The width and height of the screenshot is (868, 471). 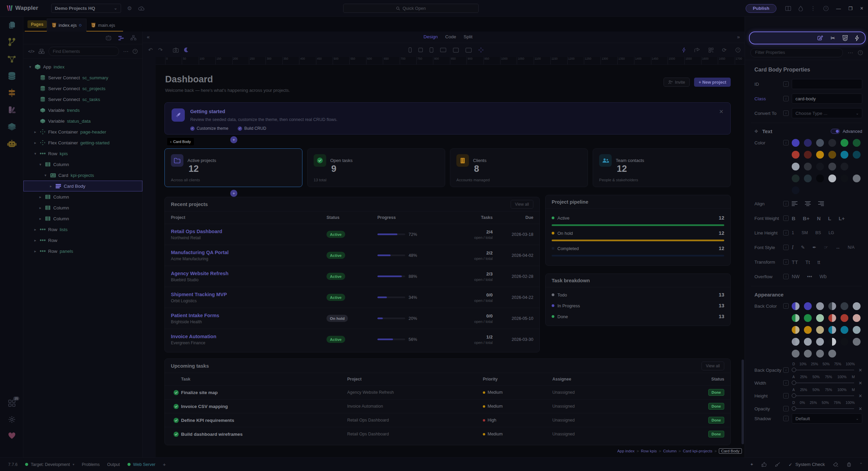 I want to click on project-link: Agency Website Refresh, so click(x=249, y=273).